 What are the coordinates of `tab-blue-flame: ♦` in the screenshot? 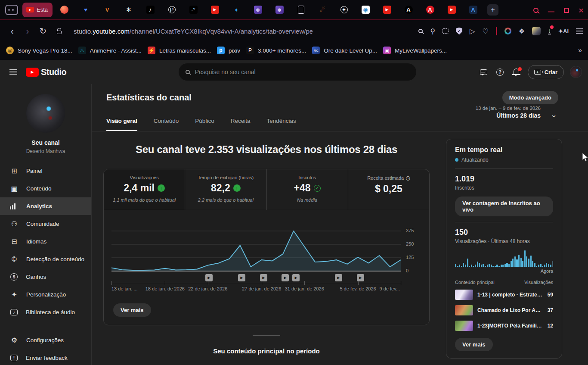 It's located at (236, 10).